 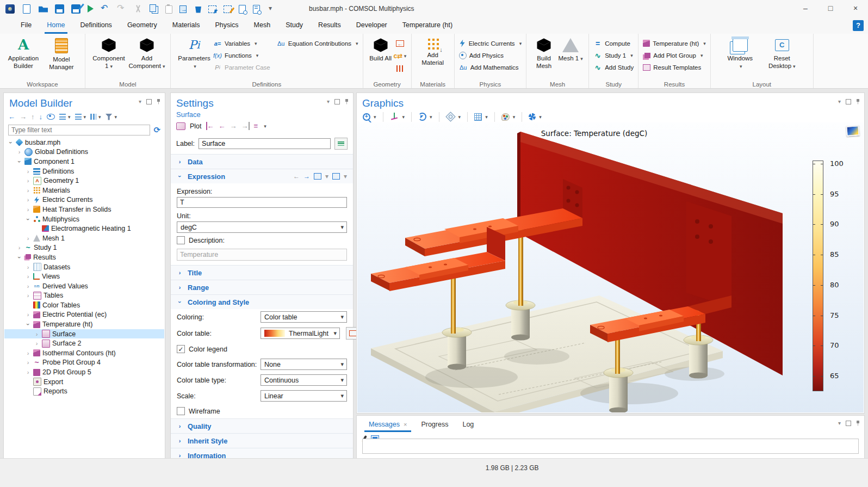 What do you see at coordinates (246, 126) in the screenshot?
I see `last-plot-icon: →` at bounding box center [246, 126].